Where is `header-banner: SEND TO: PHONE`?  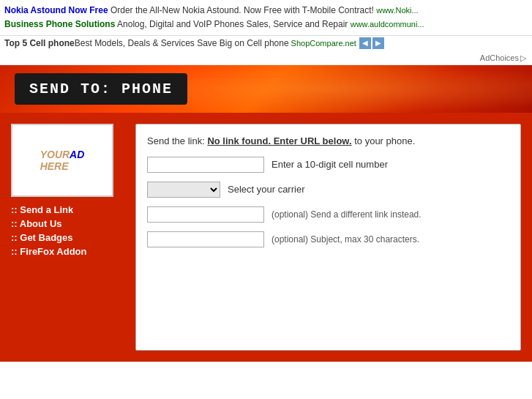 header-banner: SEND TO: PHONE is located at coordinates (266, 89).